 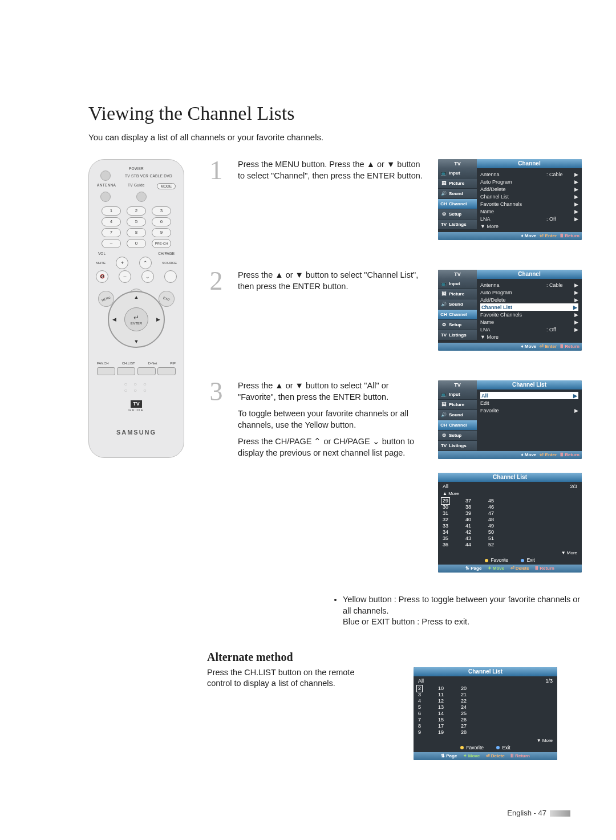 What do you see at coordinates (106, 176) in the screenshot?
I see `power-button` at bounding box center [106, 176].